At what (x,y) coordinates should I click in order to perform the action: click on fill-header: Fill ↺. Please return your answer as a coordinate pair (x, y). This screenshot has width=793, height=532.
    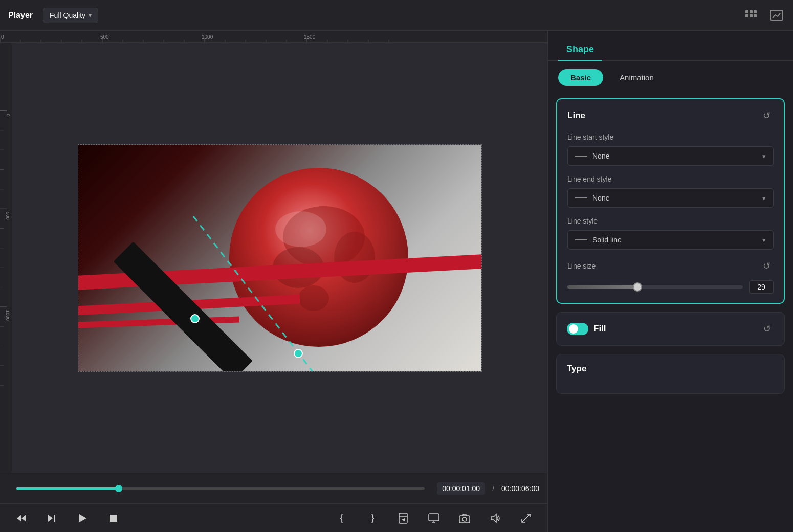
    Looking at the image, I should click on (670, 329).